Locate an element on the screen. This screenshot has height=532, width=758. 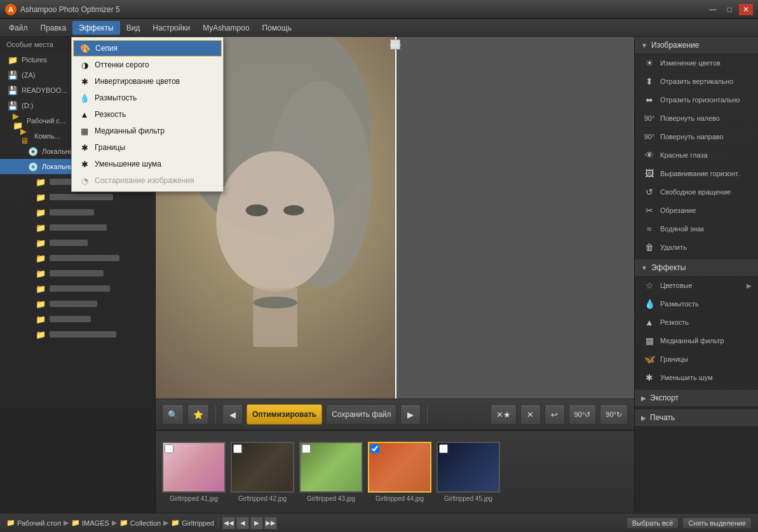
thumb-44: Girltripped 44.jpg is located at coordinates (400, 472).